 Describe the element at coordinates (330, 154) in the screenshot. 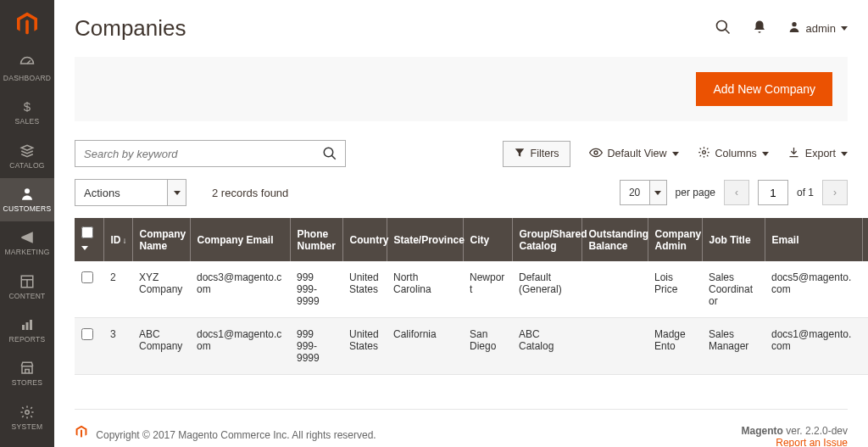

I see `search-button` at that location.